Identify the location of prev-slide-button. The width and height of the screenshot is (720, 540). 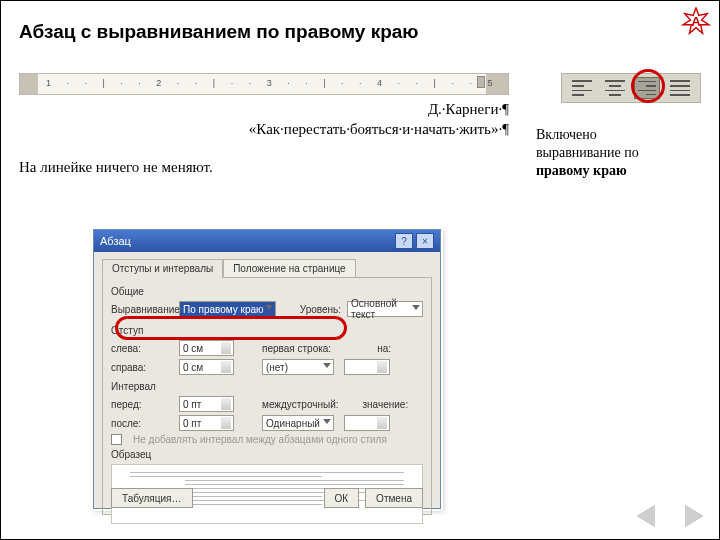
(646, 516).